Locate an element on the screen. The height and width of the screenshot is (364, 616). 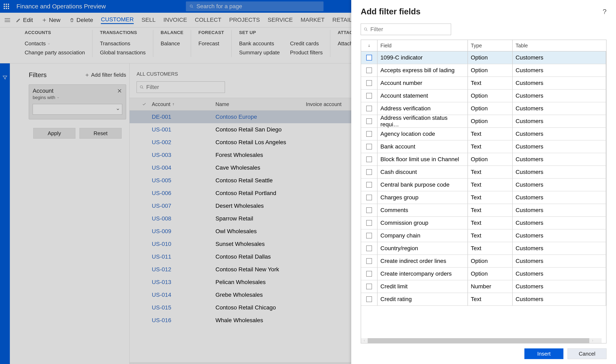
delete-button: Delete is located at coordinates (81, 20).